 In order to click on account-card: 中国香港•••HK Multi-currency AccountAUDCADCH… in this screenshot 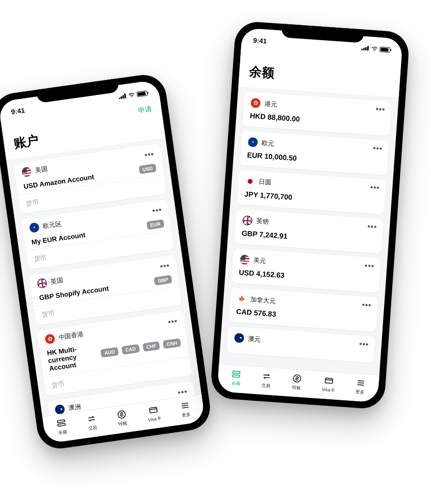, I will do `click(115, 353)`.